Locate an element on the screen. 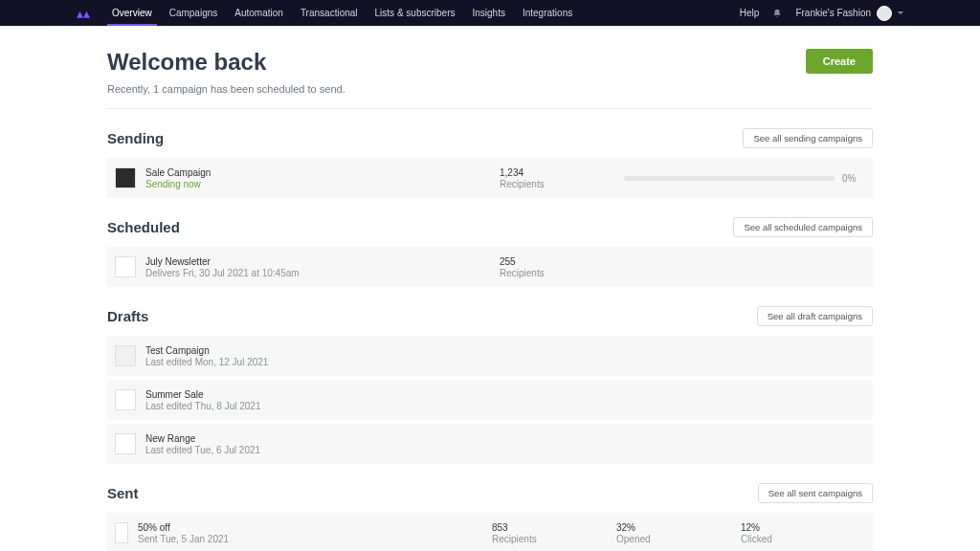 The height and width of the screenshot is (551, 980). page-subtitle: Recently, 1 campaign has been scheduled … is located at coordinates (226, 89).